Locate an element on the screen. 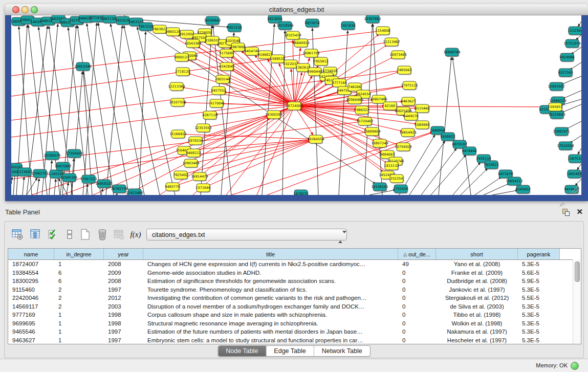 The height and width of the screenshot is (372, 588). graph-node: 9890123 is located at coordinates (182, 58).